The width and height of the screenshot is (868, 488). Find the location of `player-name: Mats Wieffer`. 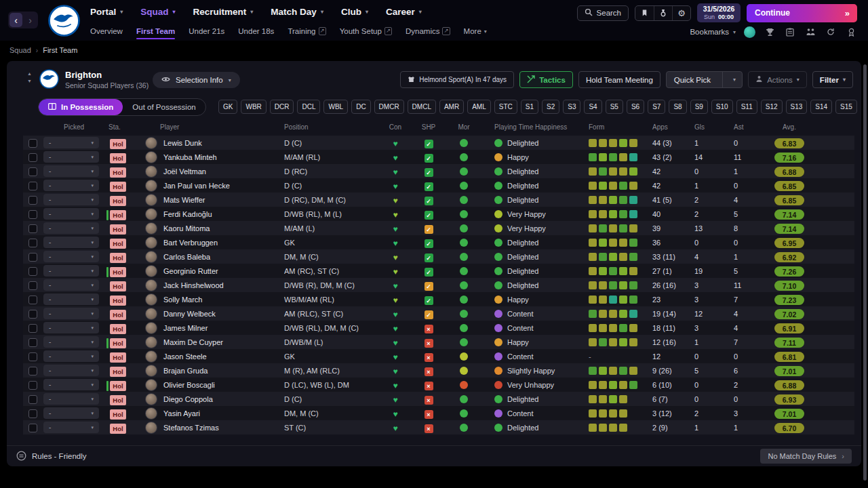

player-name: Mats Wieffer is located at coordinates (184, 200).